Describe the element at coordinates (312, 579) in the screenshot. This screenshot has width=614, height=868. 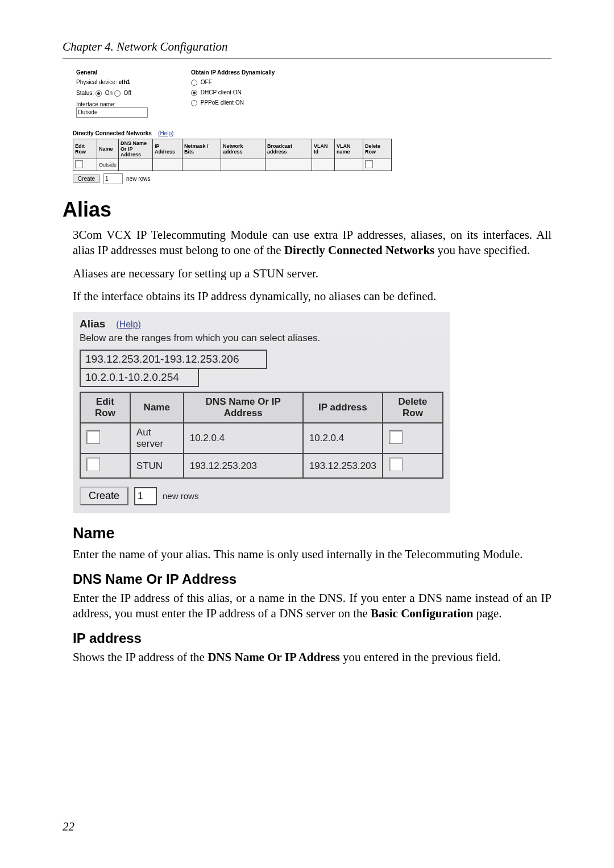
I see `dns-subheading: DNS Name Or IP Address` at that location.